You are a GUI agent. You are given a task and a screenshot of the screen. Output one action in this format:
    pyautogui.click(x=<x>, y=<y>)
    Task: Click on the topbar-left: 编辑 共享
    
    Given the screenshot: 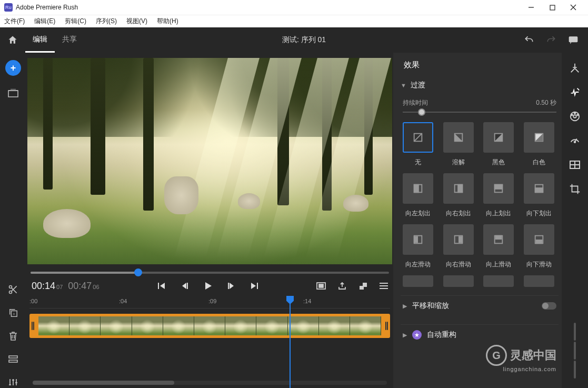 What is the action you would take?
    pyautogui.click(x=42, y=40)
    